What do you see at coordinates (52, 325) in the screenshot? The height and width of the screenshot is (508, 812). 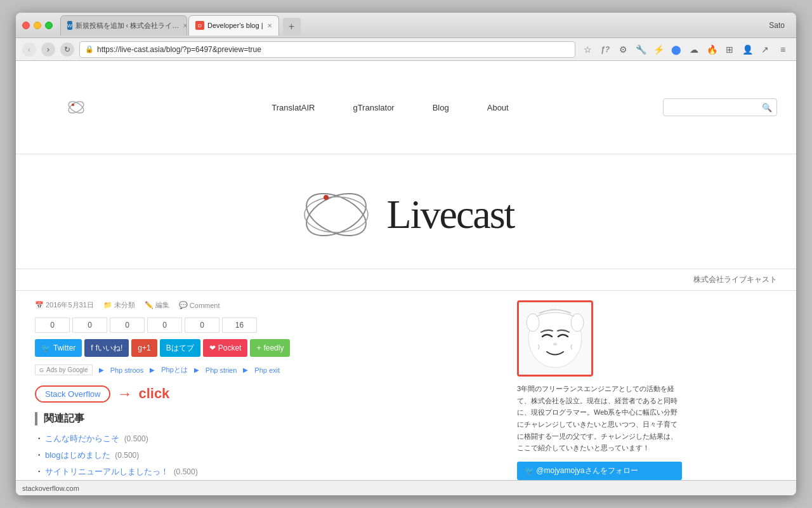 I see `counter-0: 0` at bounding box center [52, 325].